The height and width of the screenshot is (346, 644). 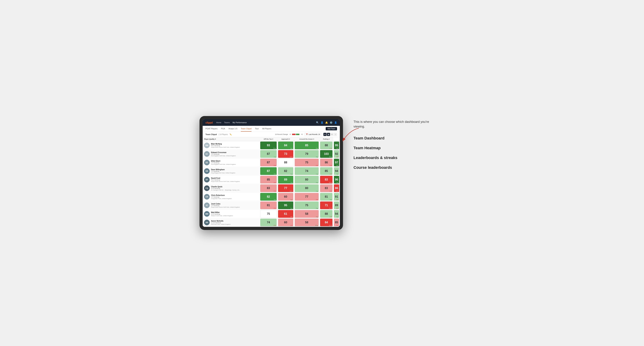 What do you see at coordinates (292, 148) in the screenshot?
I see `metric-change: 6▲` at bounding box center [292, 148].